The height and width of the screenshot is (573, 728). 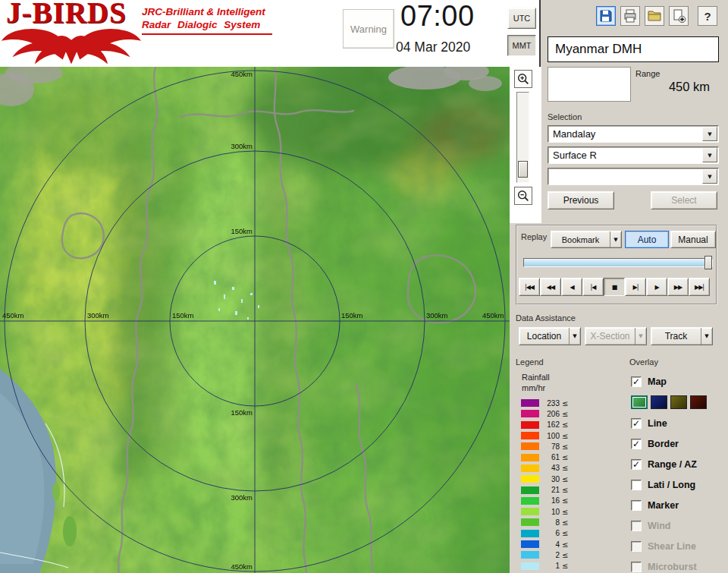 I want to click on legend-value: 78, so click(x=549, y=446).